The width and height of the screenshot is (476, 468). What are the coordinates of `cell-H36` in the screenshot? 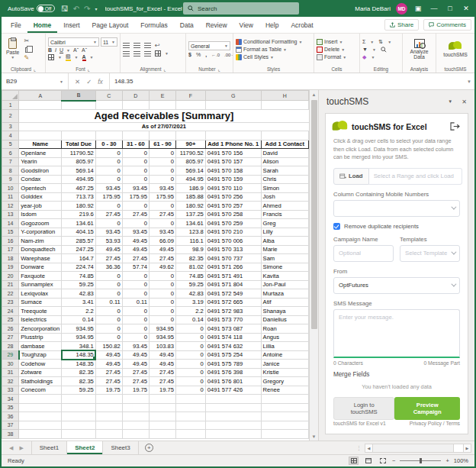 It's located at (285, 417).